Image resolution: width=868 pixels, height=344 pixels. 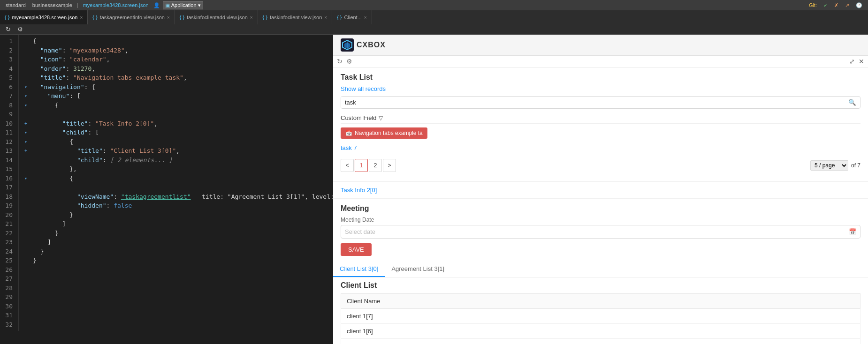 What do you see at coordinates (830, 165) in the screenshot?
I see `per-page-select: 5 / page 10 / page 20 / page` at bounding box center [830, 165].